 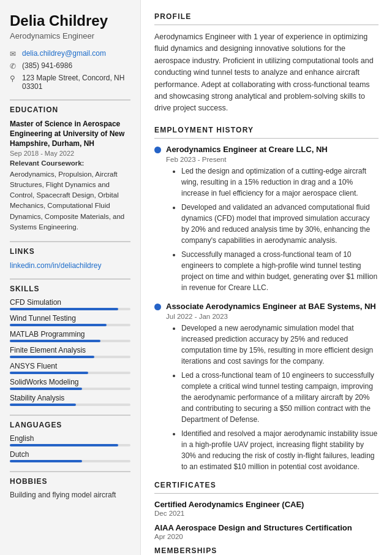 I want to click on emp-bullets: Developed a new aerodynamic simulation m…, so click(x=276, y=397).